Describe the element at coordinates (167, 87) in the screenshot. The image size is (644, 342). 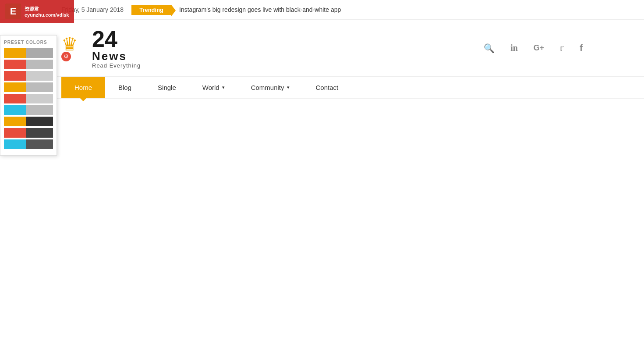
I see `nav-item-single: Single` at that location.